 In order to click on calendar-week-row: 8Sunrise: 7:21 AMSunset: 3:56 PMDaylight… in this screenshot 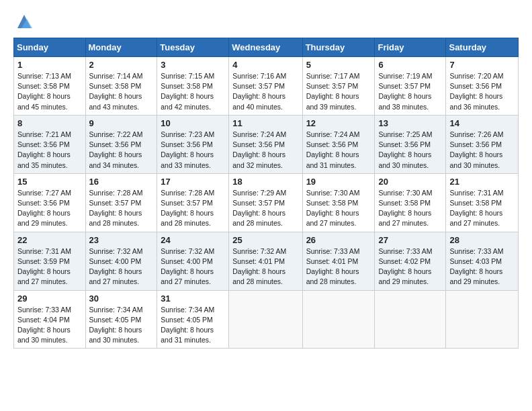, I will do `click(266, 144)`.